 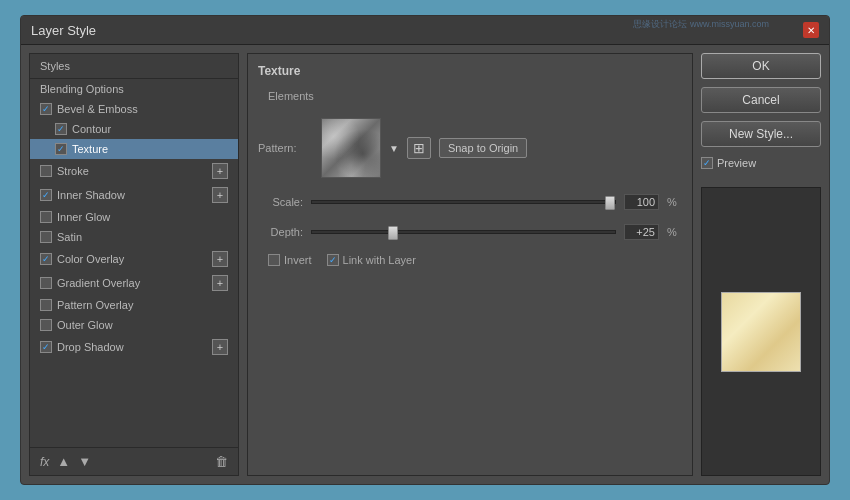 I want to click on bevel-emboss-checkbox, so click(x=46, y=109).